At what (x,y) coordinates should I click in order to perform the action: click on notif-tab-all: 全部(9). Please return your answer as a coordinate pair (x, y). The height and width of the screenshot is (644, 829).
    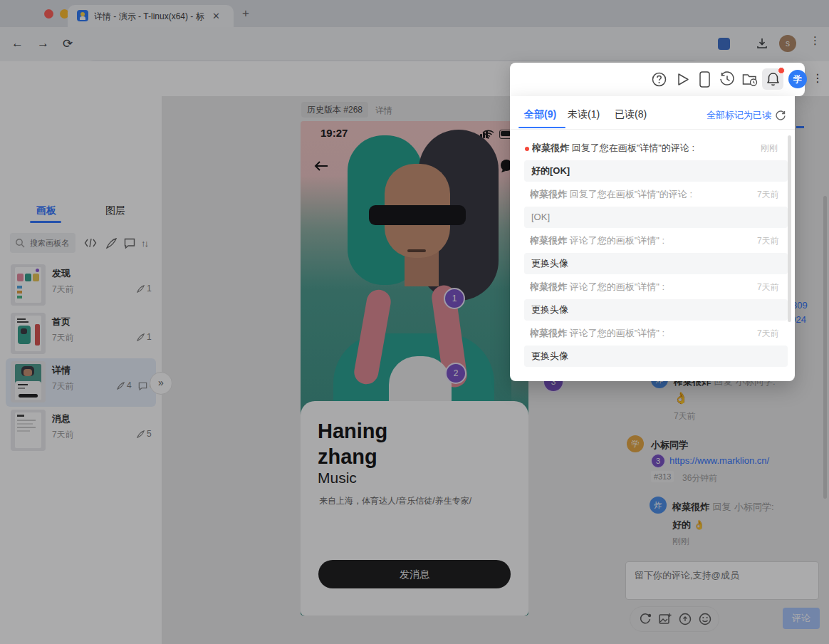
    Looking at the image, I should click on (540, 115).